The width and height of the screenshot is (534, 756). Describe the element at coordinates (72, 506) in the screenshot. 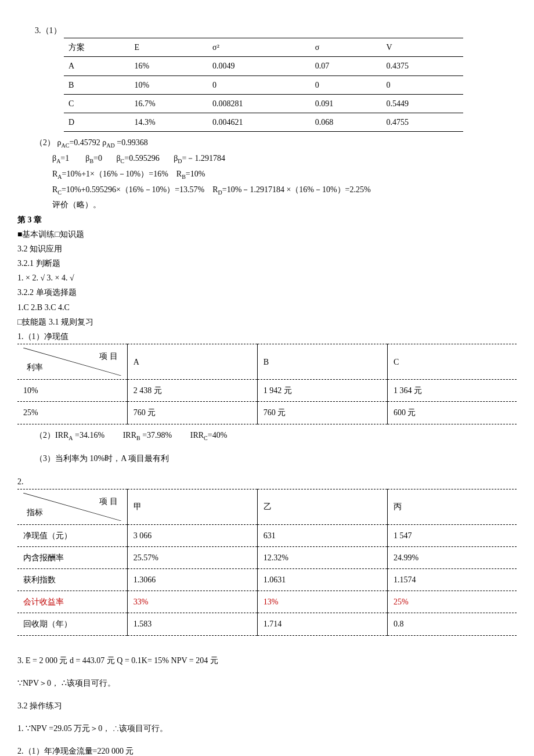

I see `diag-header: 项 目 指标` at that location.